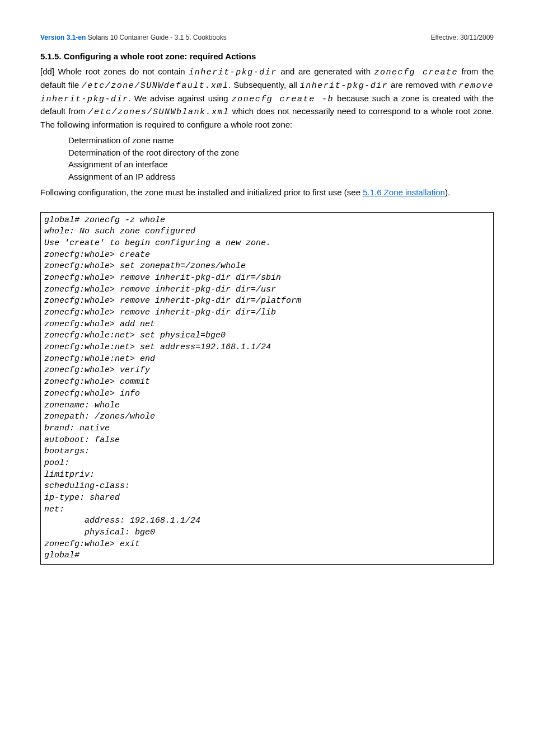 This screenshot has height=756, width=534. What do you see at coordinates (281, 153) in the screenshot?
I see `list-item: Determination of the root directory of t…` at bounding box center [281, 153].